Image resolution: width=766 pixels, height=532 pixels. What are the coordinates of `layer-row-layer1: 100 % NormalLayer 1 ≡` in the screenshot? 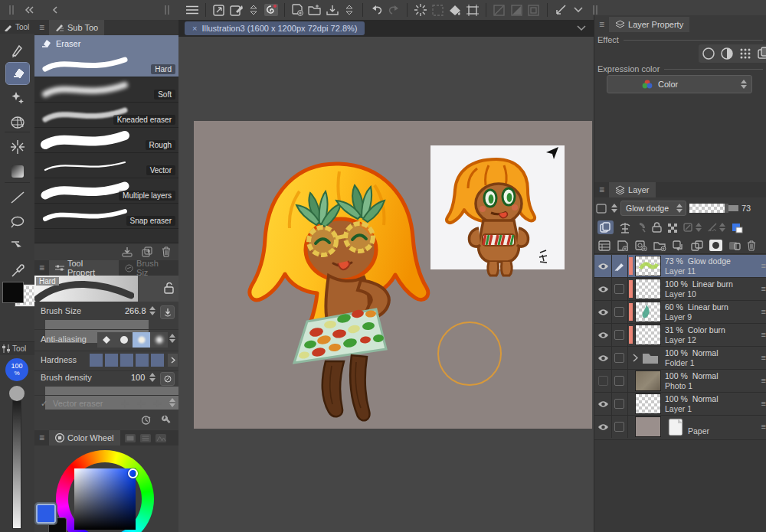 It's located at (680, 404).